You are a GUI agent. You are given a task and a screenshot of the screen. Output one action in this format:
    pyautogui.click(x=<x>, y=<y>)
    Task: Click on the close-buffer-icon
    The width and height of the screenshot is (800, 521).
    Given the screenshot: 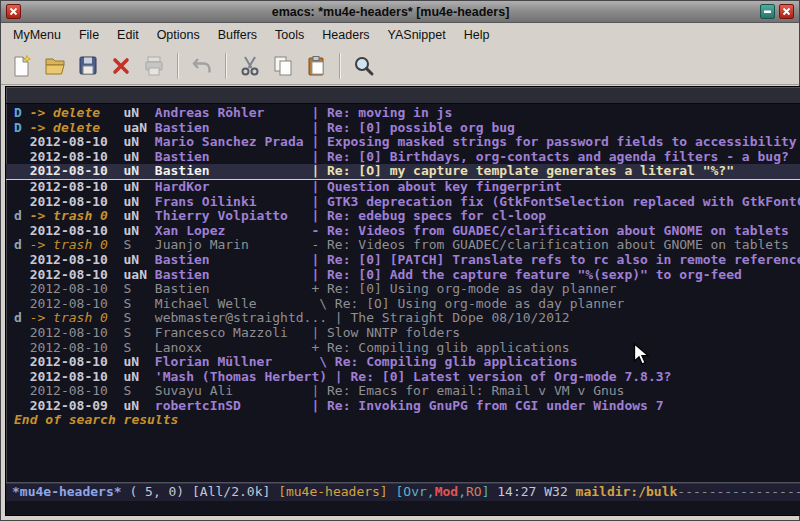 What is the action you would take?
    pyautogui.click(x=121, y=66)
    